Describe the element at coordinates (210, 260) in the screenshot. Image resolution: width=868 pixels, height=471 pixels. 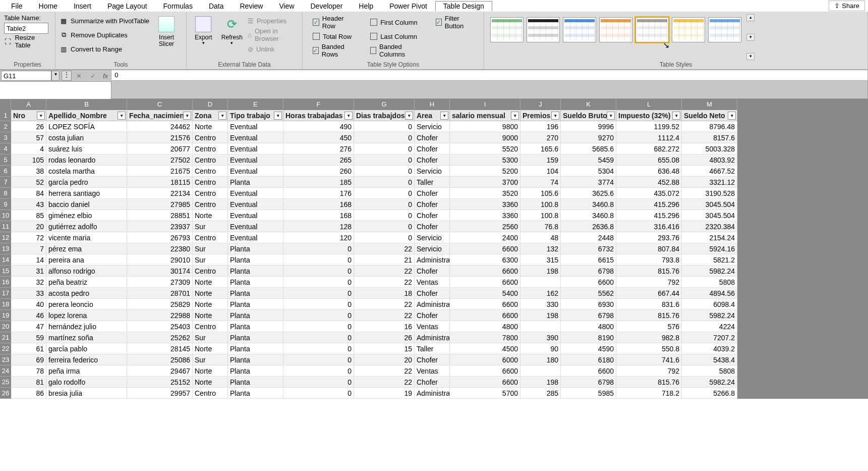
I see `cell: Sur` at that location.